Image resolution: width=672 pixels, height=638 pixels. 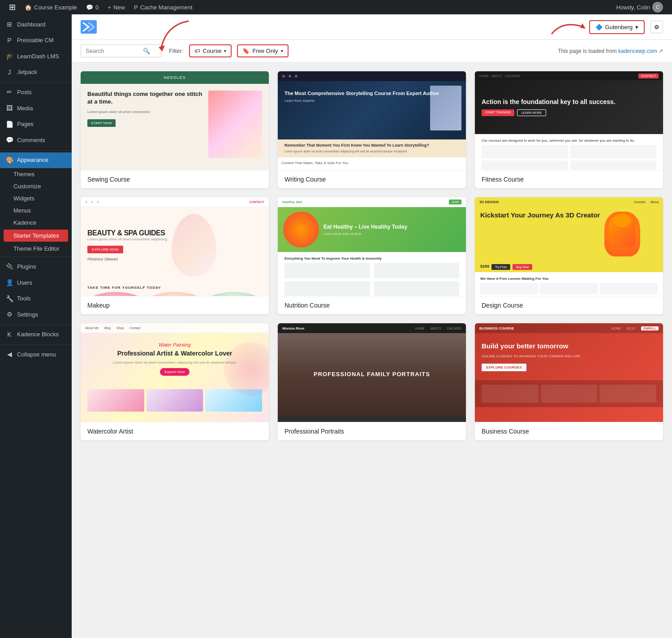 What do you see at coordinates (36, 267) in the screenshot?
I see `sidebar-item-plugins: 🔌 Plugins` at bounding box center [36, 267].